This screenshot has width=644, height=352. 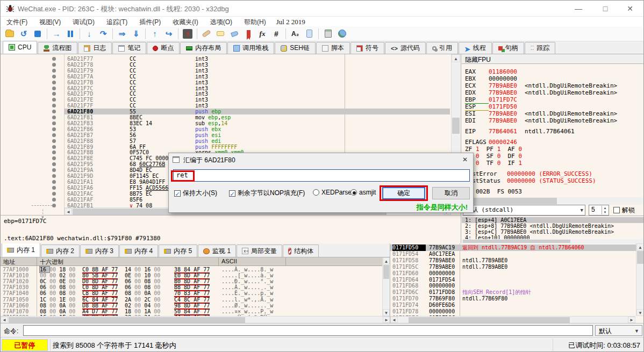 I want to click on bookmark-icon, so click(x=248, y=34).